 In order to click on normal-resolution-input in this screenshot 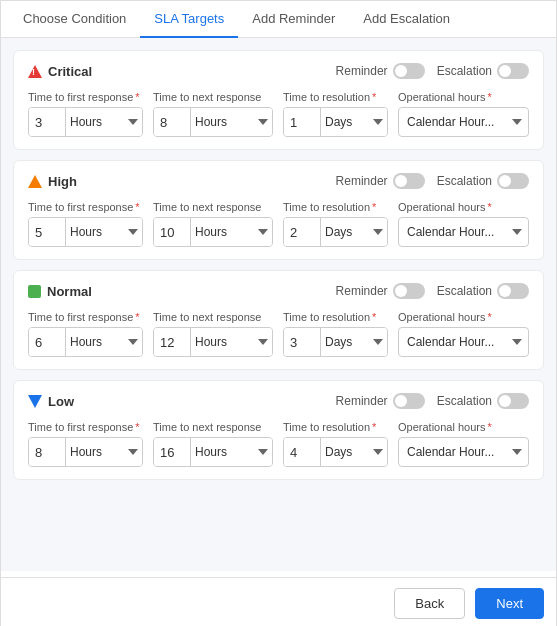, I will do `click(302, 342)`.